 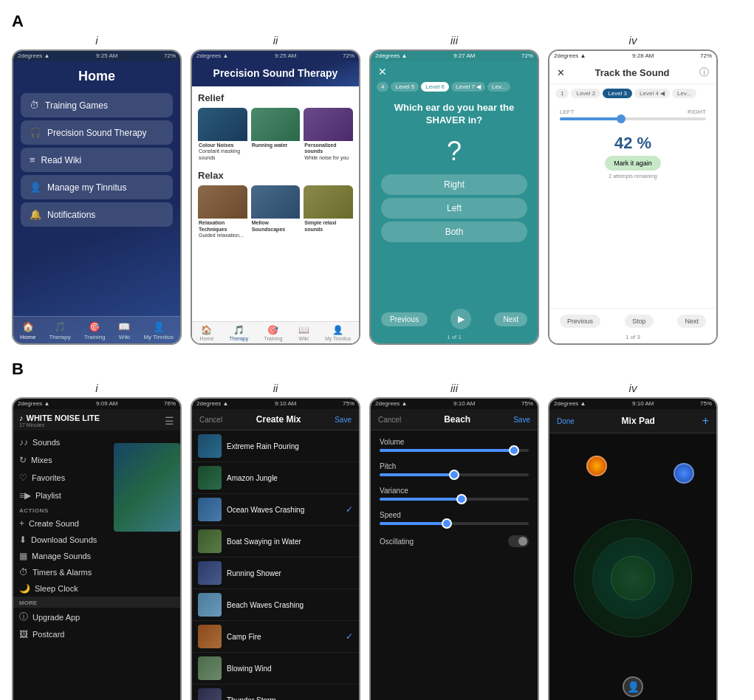 I want to click on aiv-level-tab: Level 3, so click(x=617, y=93).